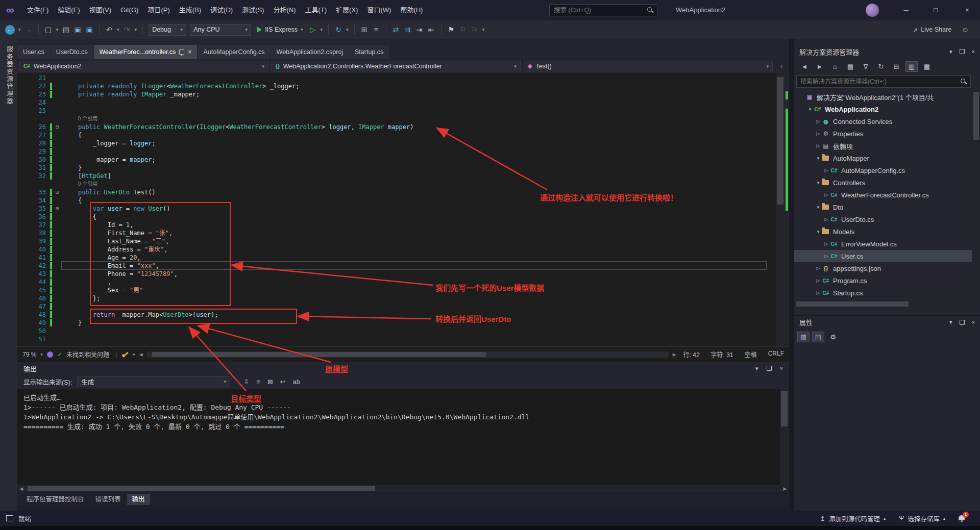 This screenshot has width=980, height=530. I want to click on code-line-49: 49 }, so click(403, 323).